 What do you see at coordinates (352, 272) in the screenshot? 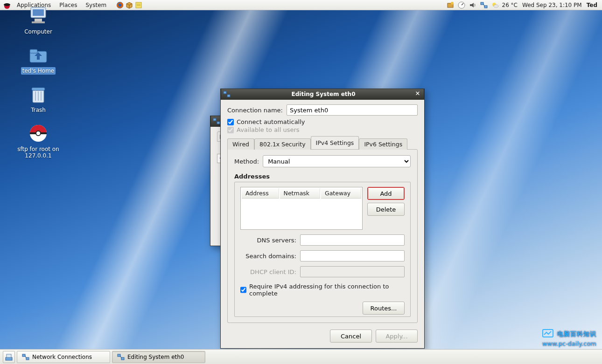
I see `dhcp-client-id-input` at bounding box center [352, 272].